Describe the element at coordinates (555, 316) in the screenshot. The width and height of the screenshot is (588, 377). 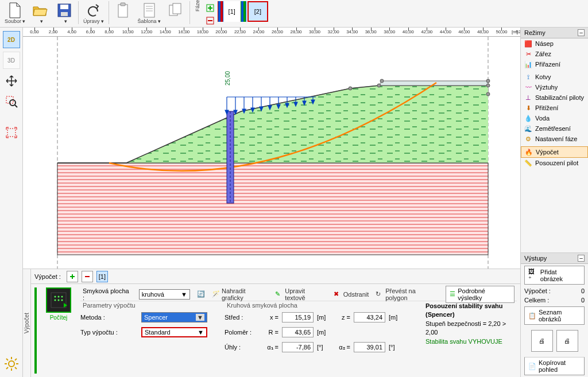
I see `list-images-button: 📋 Seznam obrázků` at that location.